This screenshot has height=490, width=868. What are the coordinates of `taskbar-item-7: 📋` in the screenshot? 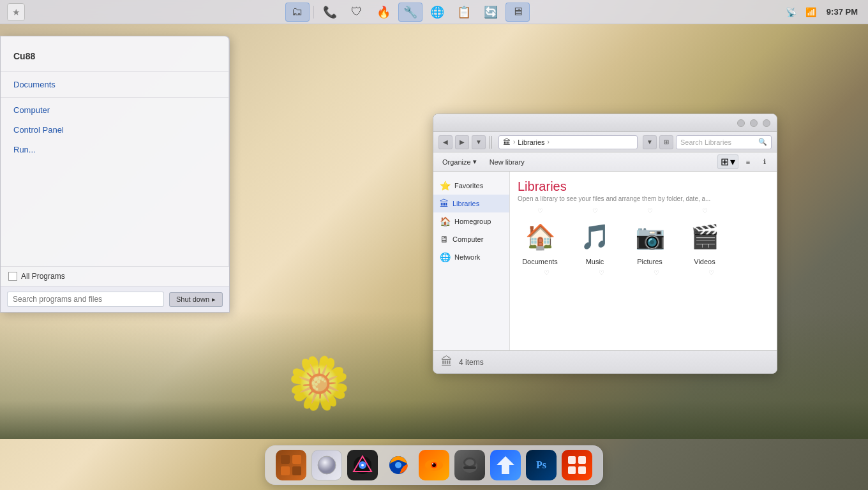 It's located at (464, 12).